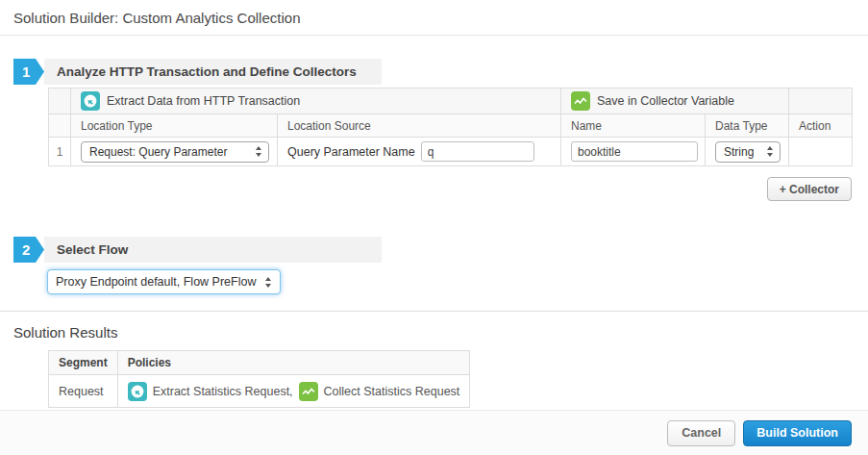 This screenshot has width=868, height=455. What do you see at coordinates (478, 152) in the screenshot?
I see `location-source-input` at bounding box center [478, 152].